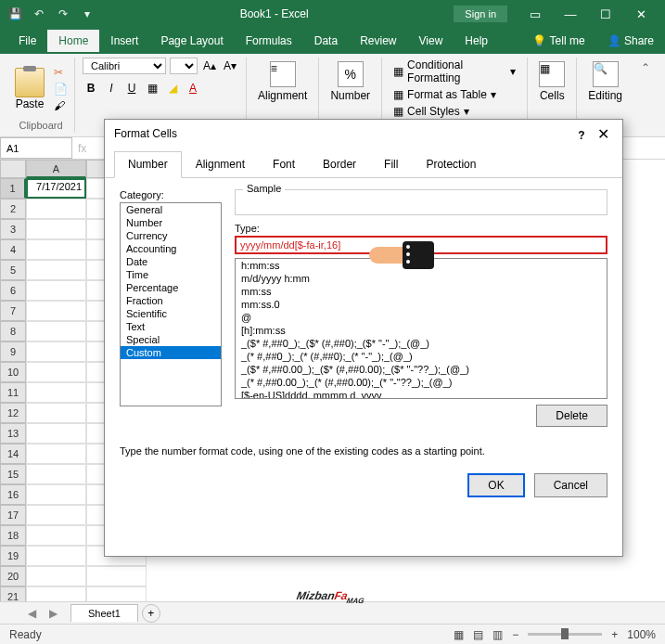 This screenshot has height=644, width=665. Describe the element at coordinates (13, 413) in the screenshot. I see `row-header: 12` at that location.